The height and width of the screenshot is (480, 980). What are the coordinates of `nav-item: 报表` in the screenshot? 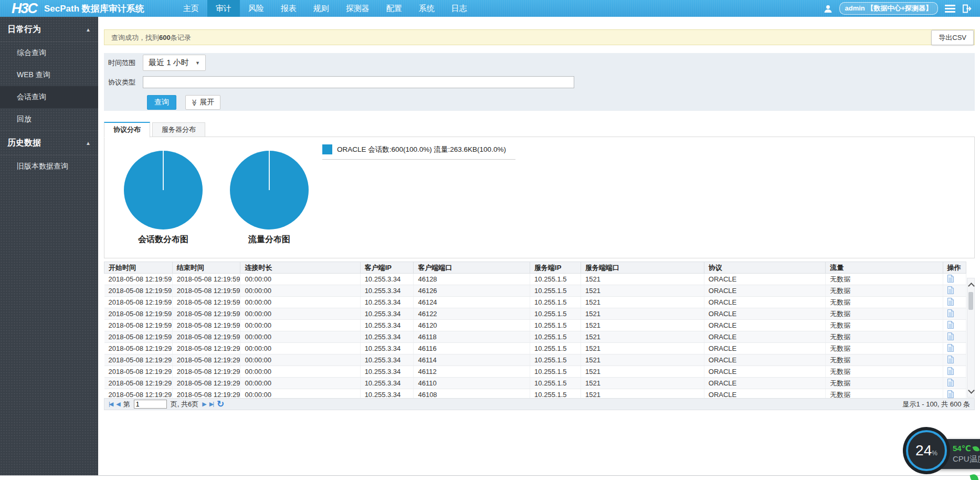 It's located at (289, 8).